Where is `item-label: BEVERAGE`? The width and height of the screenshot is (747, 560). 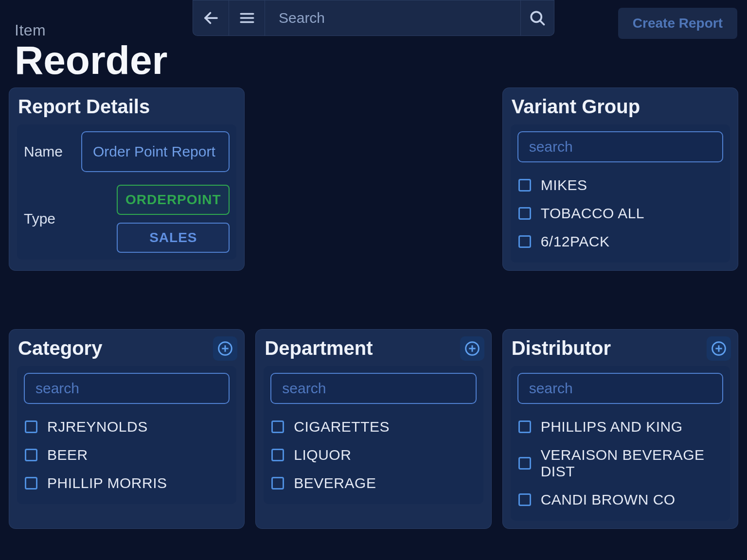 item-label: BEVERAGE is located at coordinates (335, 483).